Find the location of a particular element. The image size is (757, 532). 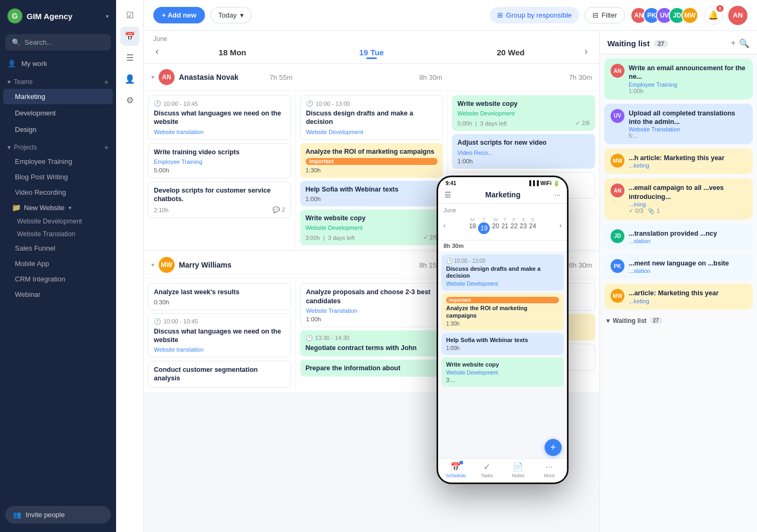

projects-section-header: ▾ Projects + is located at coordinates (58, 146).